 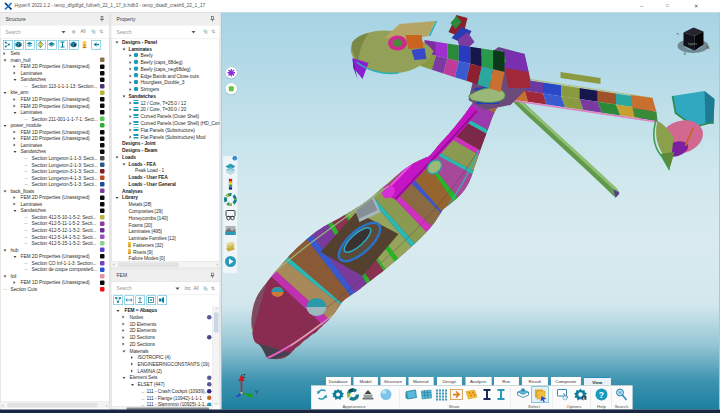 I want to click on svg-text: ALL, so click(x=586, y=399).